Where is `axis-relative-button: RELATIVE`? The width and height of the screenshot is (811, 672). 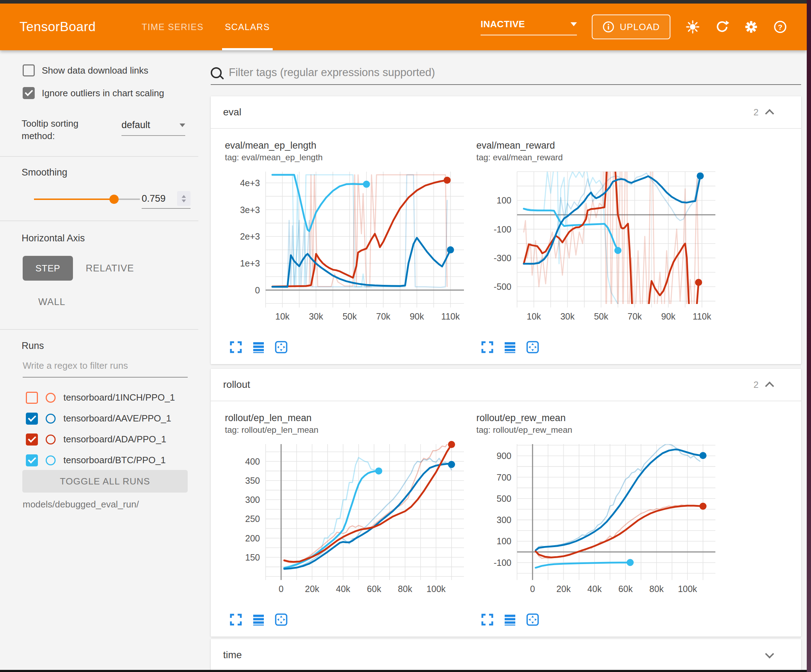
axis-relative-button: RELATIVE is located at coordinates (110, 268).